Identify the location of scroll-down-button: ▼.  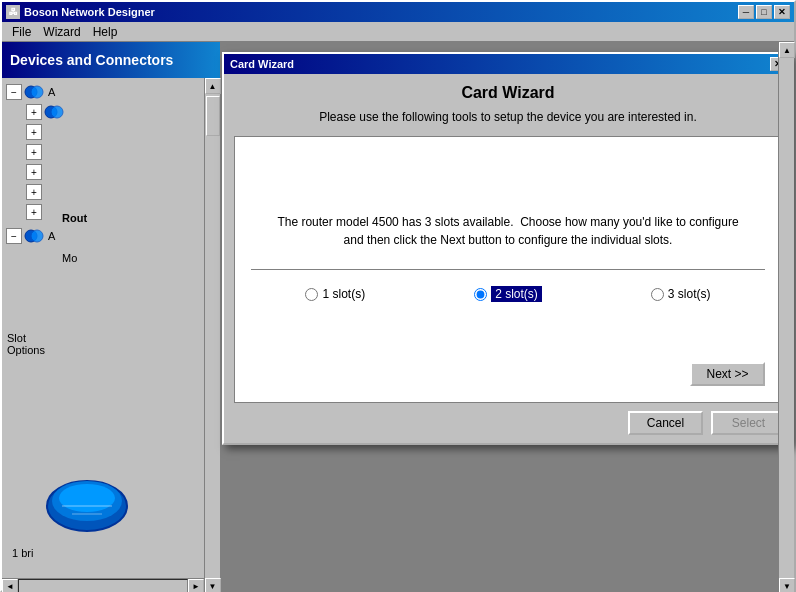
(213, 585).